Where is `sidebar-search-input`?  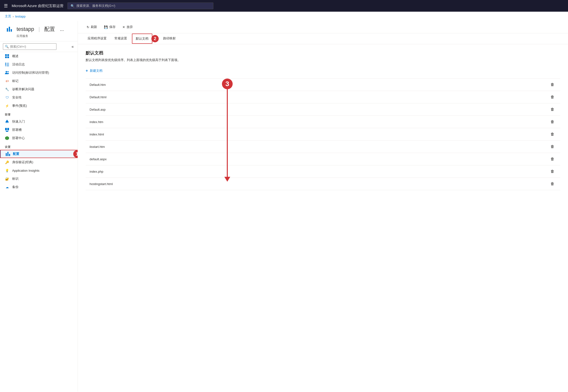
sidebar-search-input is located at coordinates (30, 47).